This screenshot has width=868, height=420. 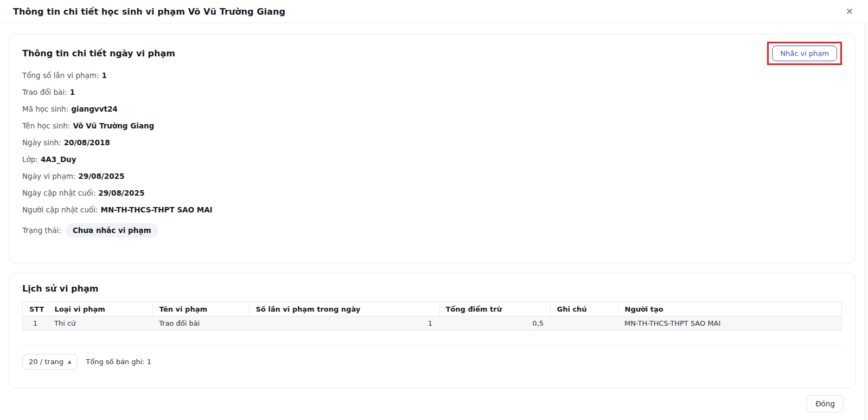 What do you see at coordinates (584, 324) in the screenshot?
I see `cell-note` at bounding box center [584, 324].